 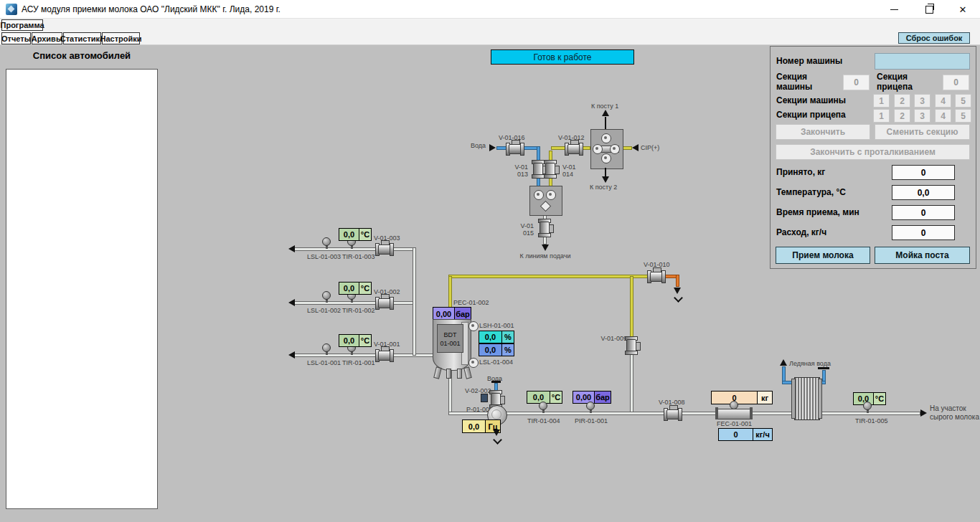 I want to click on menu-program: Программа, so click(x=22, y=25).